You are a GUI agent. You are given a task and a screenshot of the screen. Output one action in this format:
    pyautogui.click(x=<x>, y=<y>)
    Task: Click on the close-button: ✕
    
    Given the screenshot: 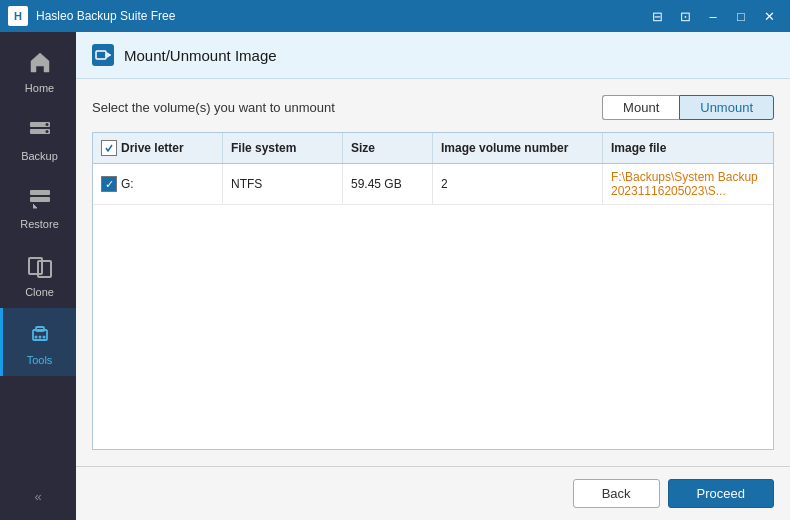 What is the action you would take?
    pyautogui.click(x=769, y=16)
    